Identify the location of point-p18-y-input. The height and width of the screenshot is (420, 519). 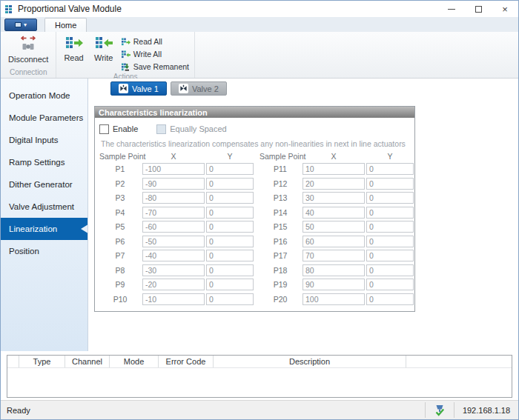
(390, 270).